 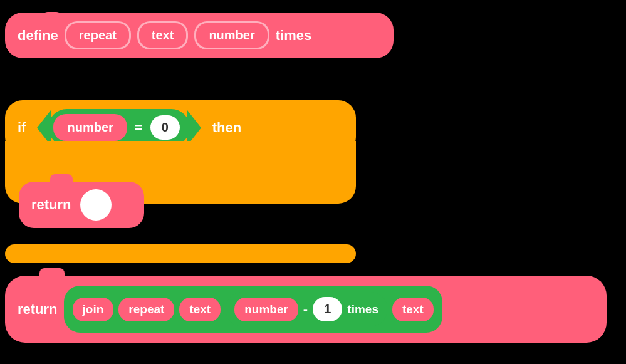 What do you see at coordinates (139, 128) in the screenshot?
I see `equals-sign: =` at bounding box center [139, 128].